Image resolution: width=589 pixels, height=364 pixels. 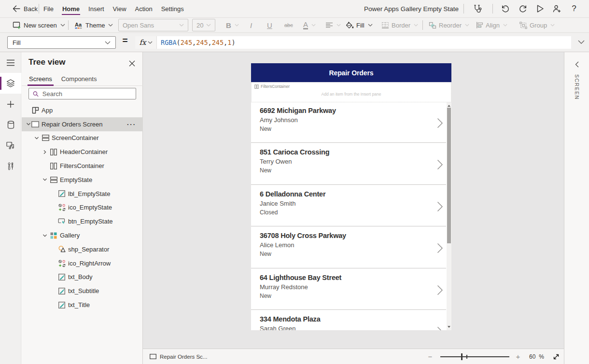 I want to click on tab-screens: Screens, so click(x=41, y=79).